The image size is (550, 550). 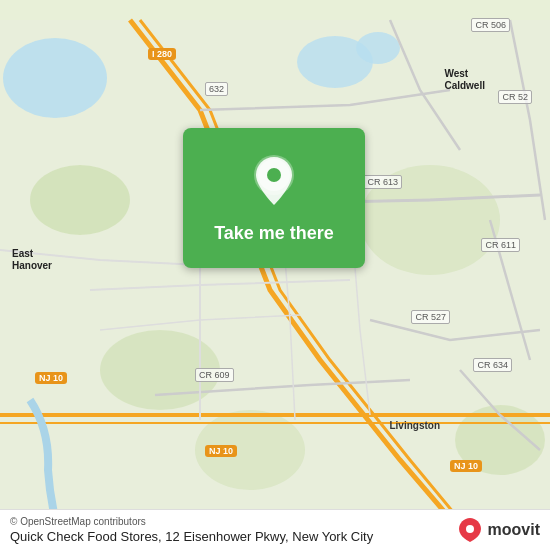 I want to click on location-pin-icon, so click(x=274, y=182).